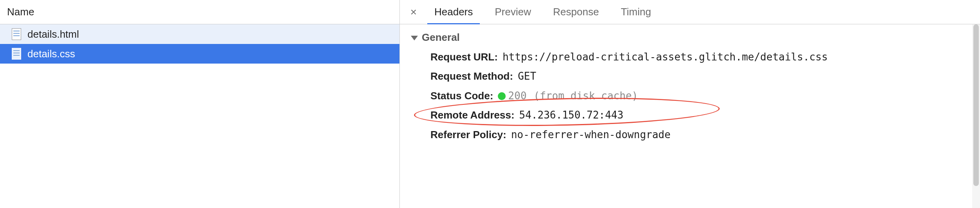 This screenshot has width=980, height=208. What do you see at coordinates (591, 135) in the screenshot?
I see `kv-value: no-referrer-when-downgrade` at bounding box center [591, 135].